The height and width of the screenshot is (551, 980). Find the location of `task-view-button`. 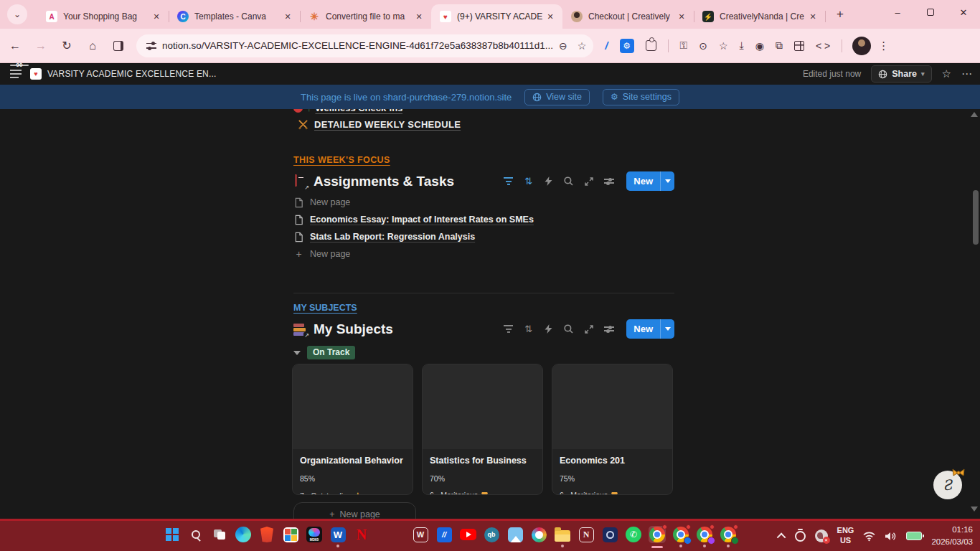

task-view-button is located at coordinates (220, 534).